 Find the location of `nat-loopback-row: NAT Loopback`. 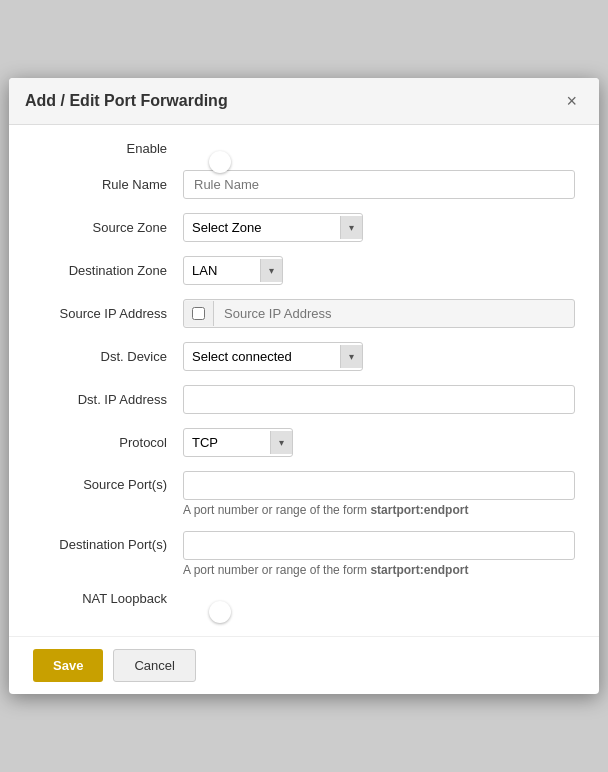

nat-loopback-row: NAT Loopback is located at coordinates (304, 598).